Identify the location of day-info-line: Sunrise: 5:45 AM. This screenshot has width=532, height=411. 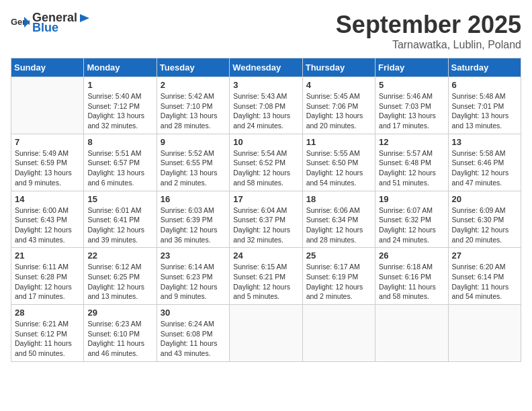
(333, 96).